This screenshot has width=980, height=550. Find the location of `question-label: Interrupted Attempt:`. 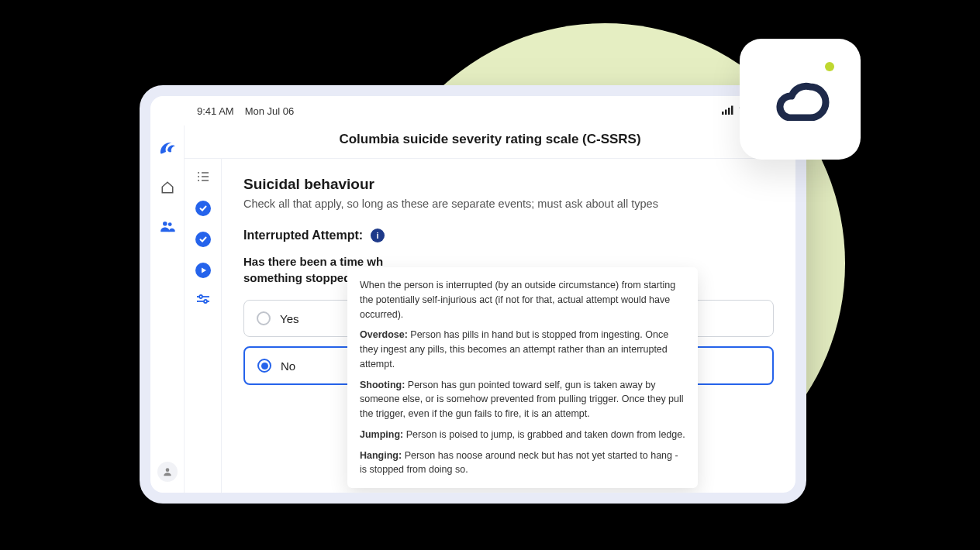

question-label: Interrupted Attempt: is located at coordinates (303, 235).